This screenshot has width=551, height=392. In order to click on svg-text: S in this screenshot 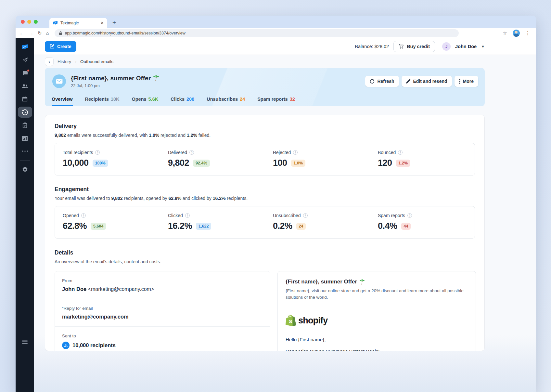, I will do `click(290, 322)`.